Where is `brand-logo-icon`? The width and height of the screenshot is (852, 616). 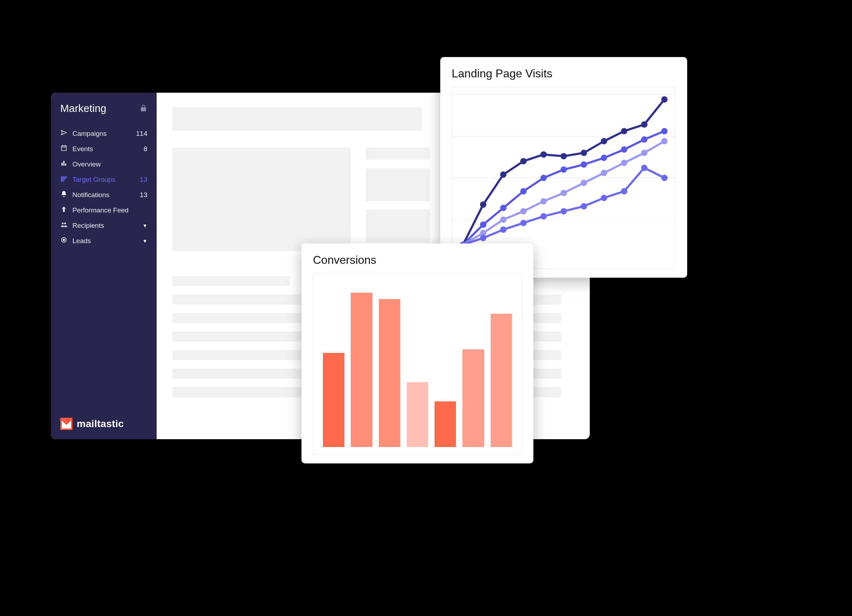 brand-logo-icon is located at coordinates (66, 424).